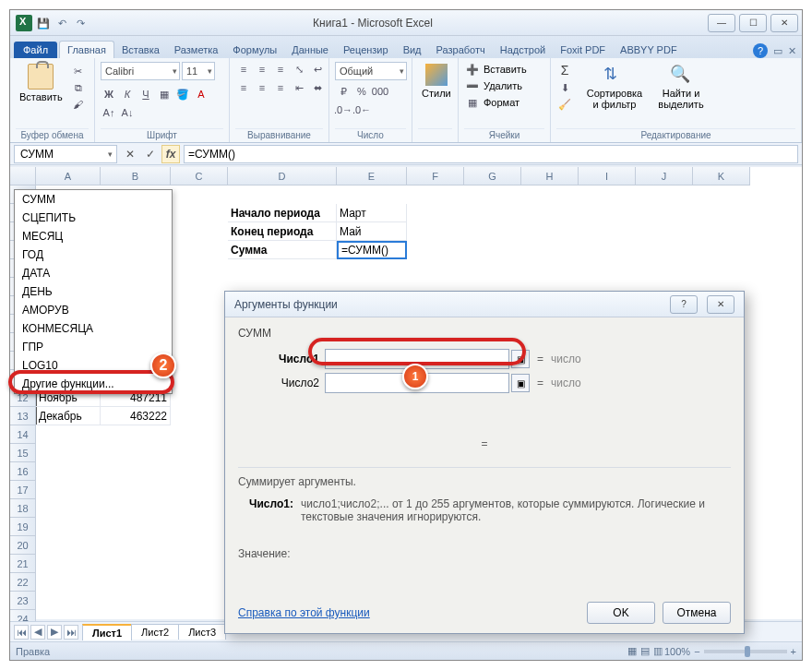 Image resolution: width=812 pixels, height=670 pixels. I want to click on tab-formulas: Формулы, so click(255, 50).